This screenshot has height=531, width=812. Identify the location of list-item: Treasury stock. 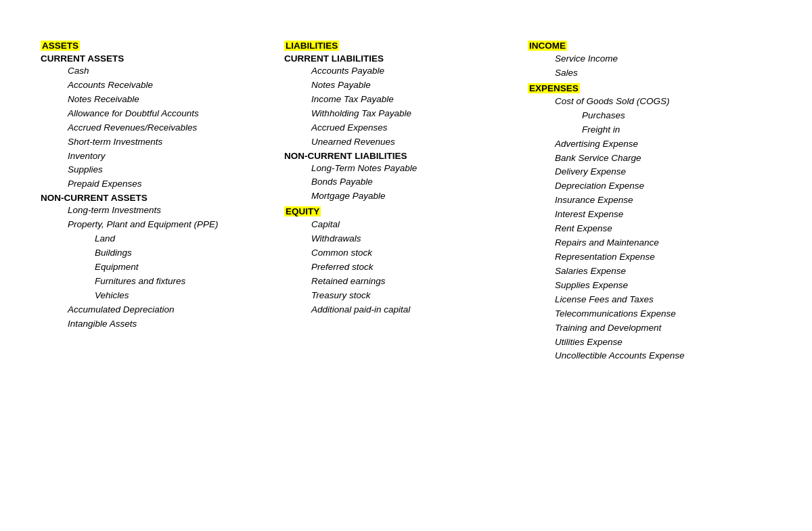
(416, 296).